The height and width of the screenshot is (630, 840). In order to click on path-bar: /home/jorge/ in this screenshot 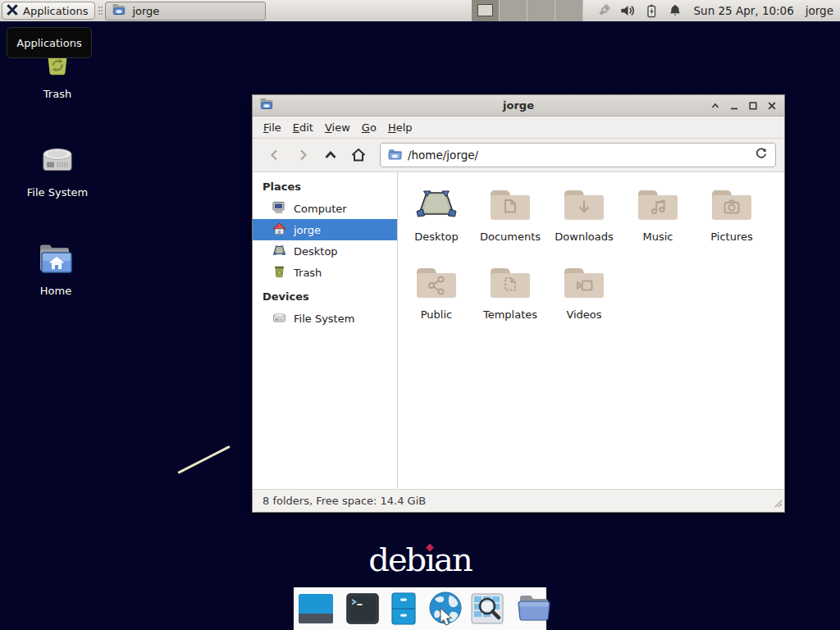, I will do `click(578, 155)`.